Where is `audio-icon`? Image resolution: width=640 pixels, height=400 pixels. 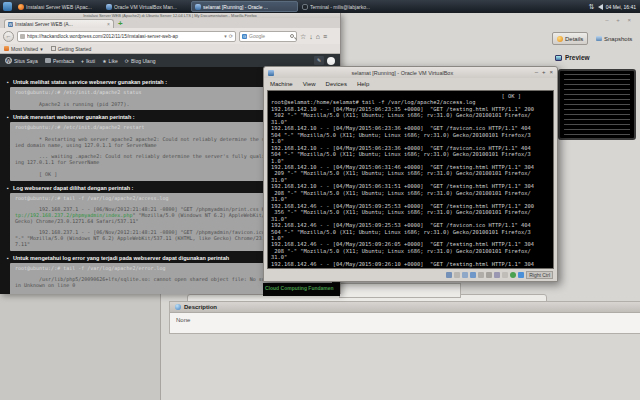
audio-icon is located at coordinates (465, 275).